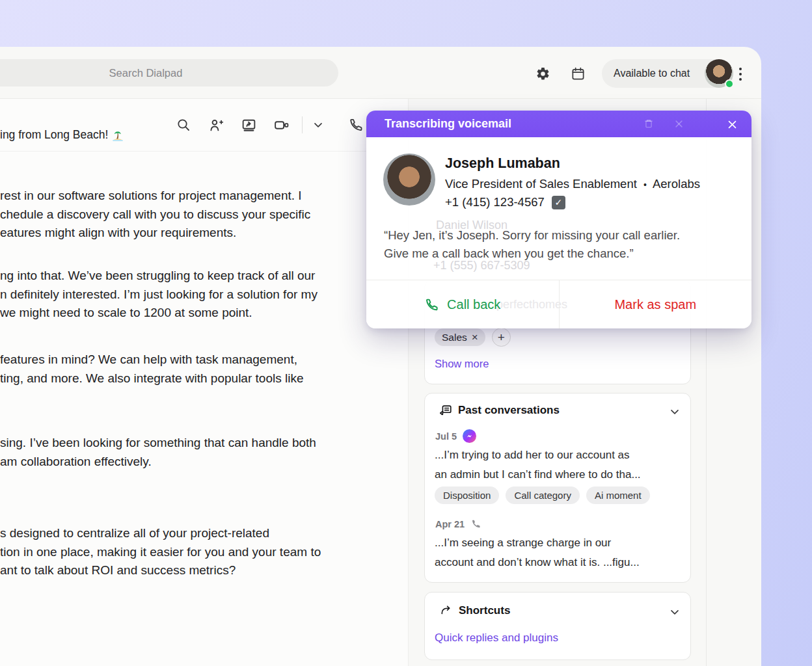 The image size is (812, 666). What do you see at coordinates (191, 215) in the screenshot?
I see `chat-paragraph: rest in our software solutions for proje…` at bounding box center [191, 215].